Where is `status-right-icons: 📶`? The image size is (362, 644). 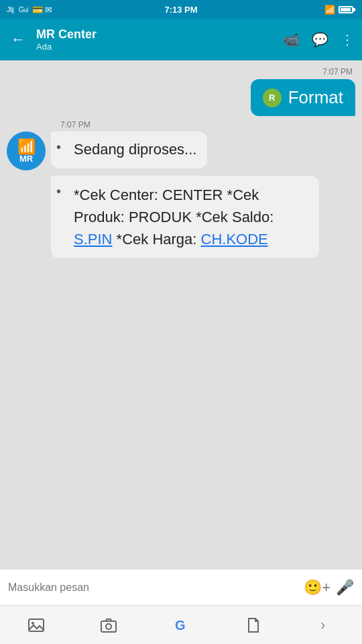 status-right-icons: 📶 is located at coordinates (340, 9).